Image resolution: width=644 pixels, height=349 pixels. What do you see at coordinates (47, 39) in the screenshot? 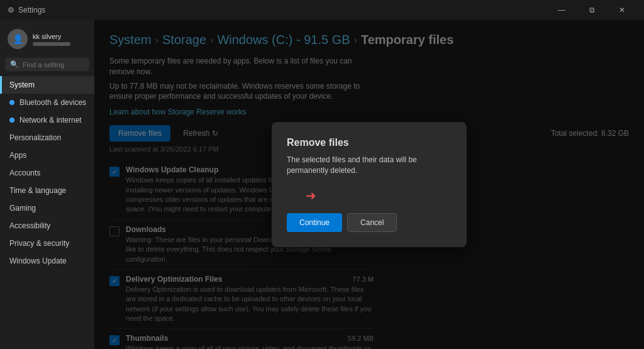
I see `user-section: 👤 kk silvery` at bounding box center [47, 39].